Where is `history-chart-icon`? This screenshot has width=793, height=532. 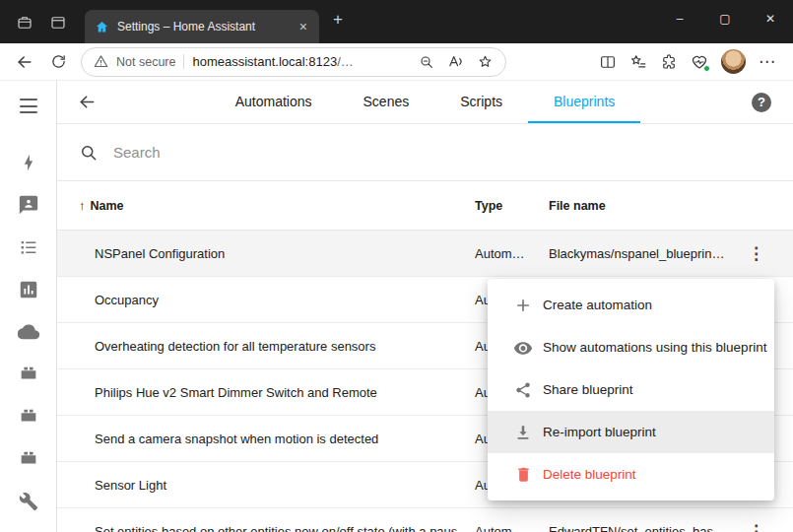 history-chart-icon is located at coordinates (29, 290).